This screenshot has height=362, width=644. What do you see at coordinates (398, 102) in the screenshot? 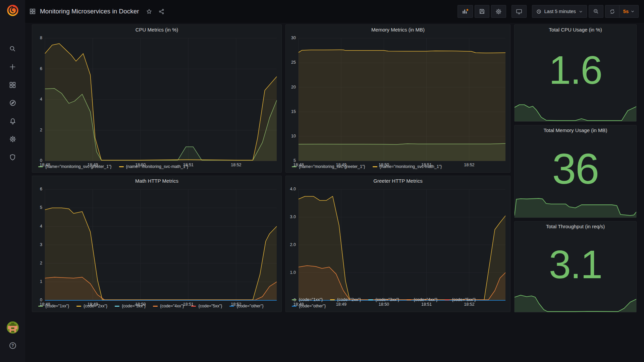
I see `chart-svg: 18:4818:4918:5018:5118:5251015202530` at bounding box center [398, 102].